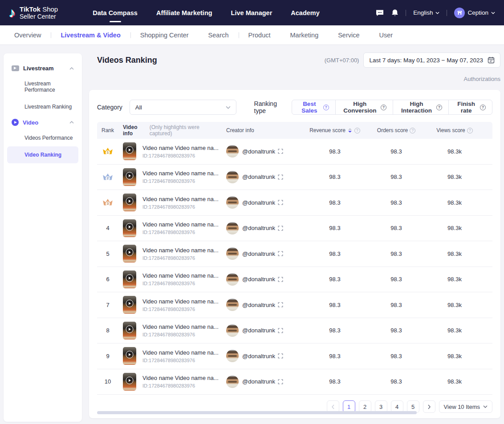 This screenshot has height=424, width=504. I want to click on primary-nav: Data CompassAffiliate MarketingLive Mana…, so click(206, 13).